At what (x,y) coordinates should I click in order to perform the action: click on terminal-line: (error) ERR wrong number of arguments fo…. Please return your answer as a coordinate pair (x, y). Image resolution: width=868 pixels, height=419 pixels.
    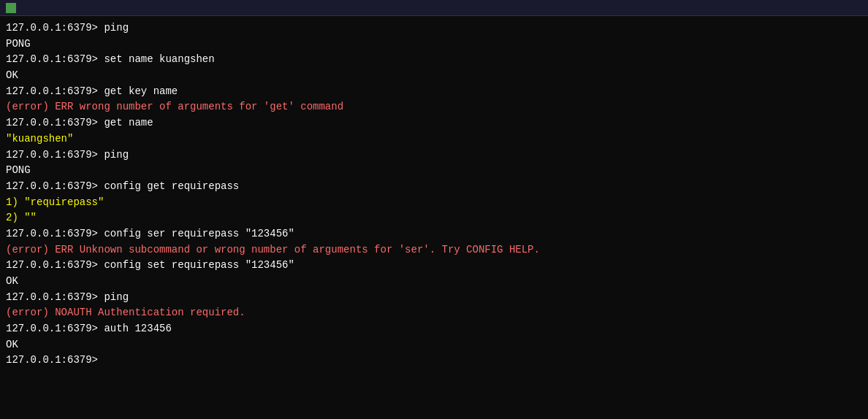
    Looking at the image, I should click on (434, 107).